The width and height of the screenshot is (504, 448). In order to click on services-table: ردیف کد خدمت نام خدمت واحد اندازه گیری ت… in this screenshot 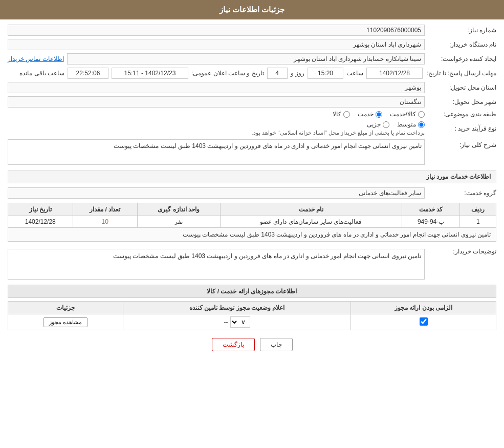, I will do `click(252, 222)`.